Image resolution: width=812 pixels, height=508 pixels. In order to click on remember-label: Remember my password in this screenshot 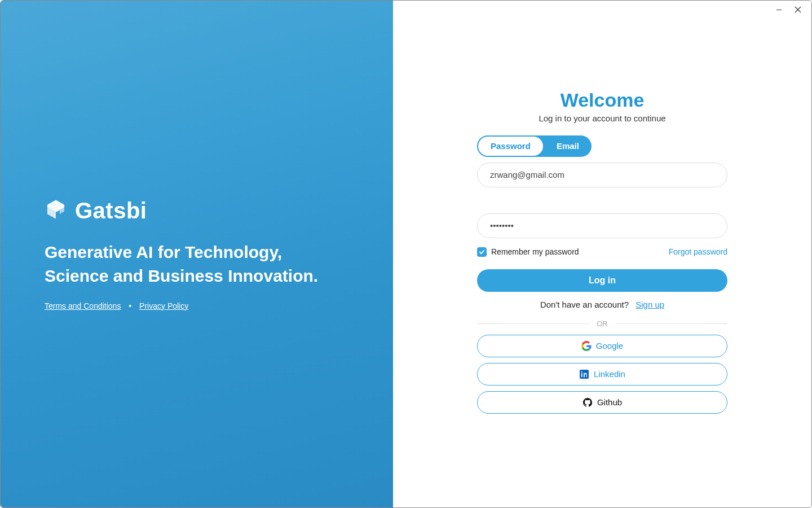, I will do `click(535, 252)`.